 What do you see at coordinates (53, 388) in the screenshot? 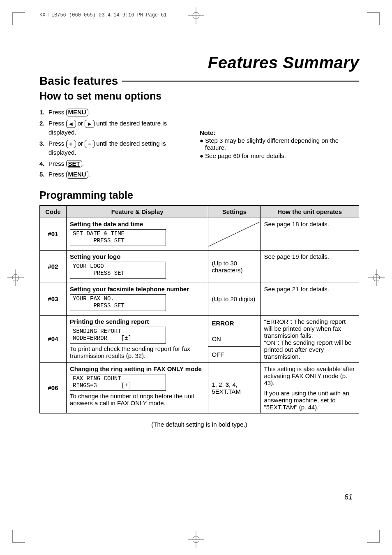
I see `code-cell: #06` at bounding box center [53, 388].